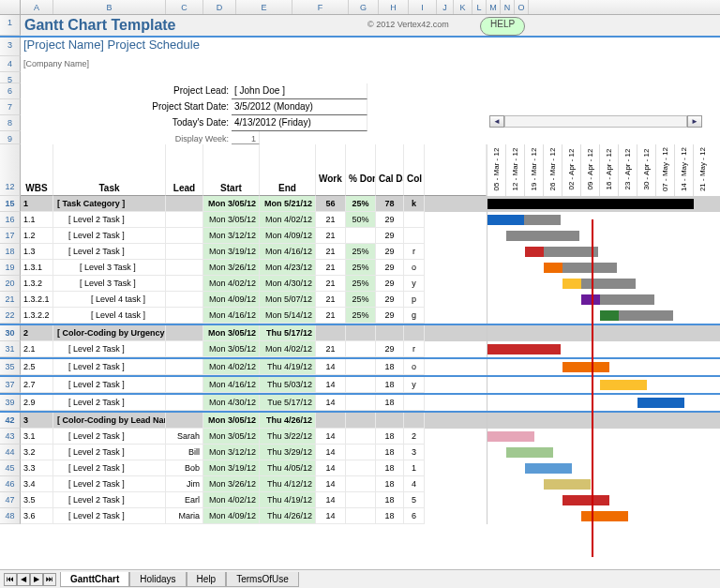 This screenshot has width=720, height=588. Describe the element at coordinates (185, 437) in the screenshot. I see `lead-cell: Sarah` at that location.